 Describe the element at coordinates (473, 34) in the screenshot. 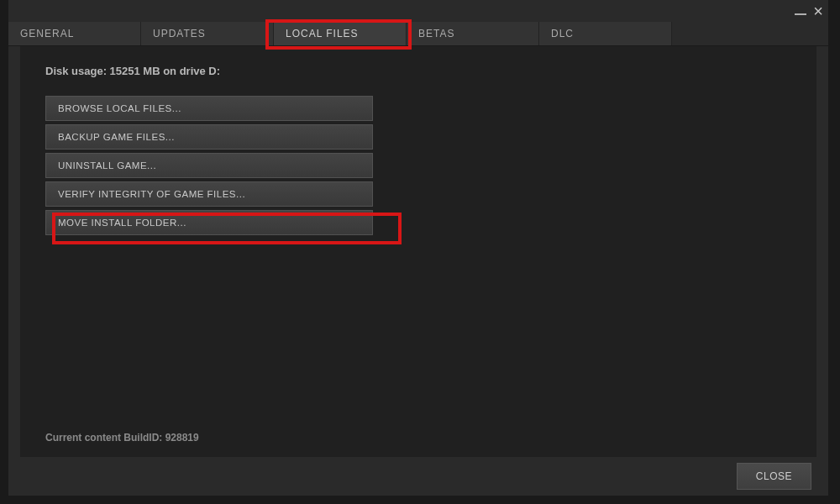

I see `tab-betas: BETAS` at that location.